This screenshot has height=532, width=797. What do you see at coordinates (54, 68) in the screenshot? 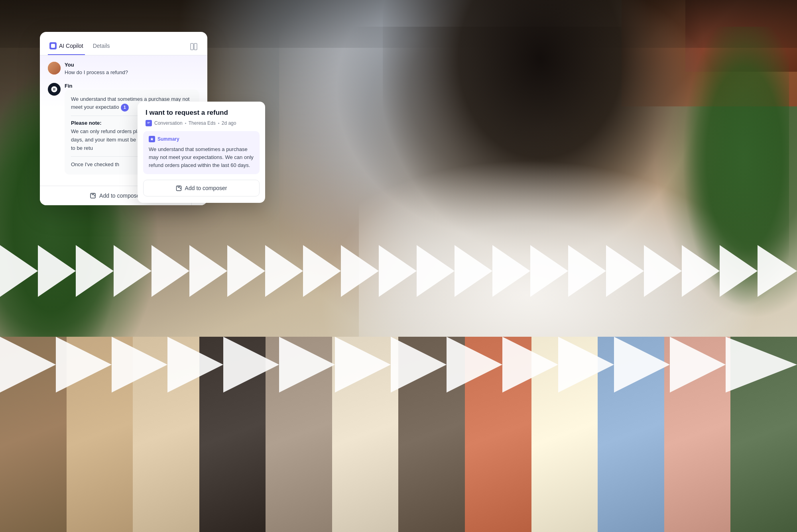
I see `user-avatar-image` at bounding box center [54, 68].